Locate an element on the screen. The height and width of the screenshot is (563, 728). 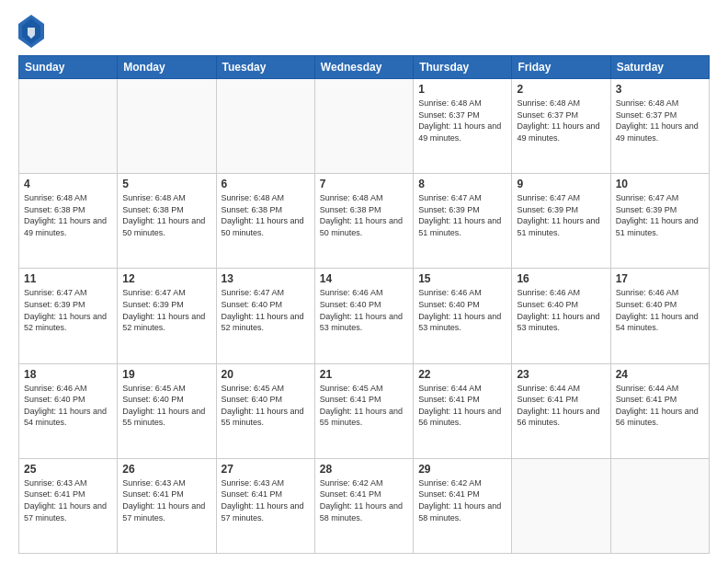
day-number: 5 is located at coordinates (166, 184).